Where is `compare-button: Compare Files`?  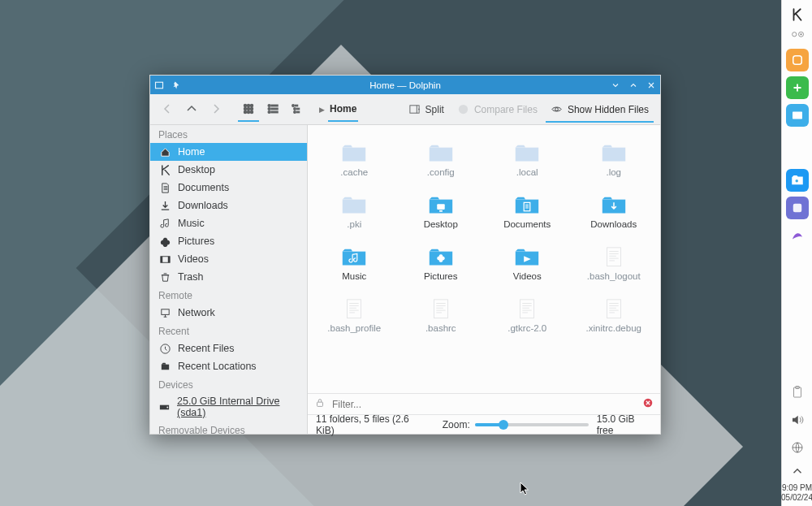
compare-button: Compare Files is located at coordinates (497, 109).